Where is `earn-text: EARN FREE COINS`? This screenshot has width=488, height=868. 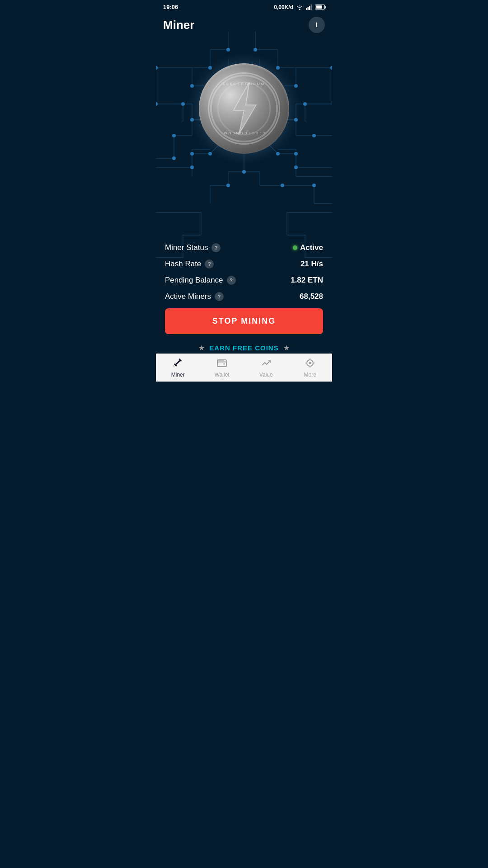
earn-text: EARN FREE COINS is located at coordinates (244, 348).